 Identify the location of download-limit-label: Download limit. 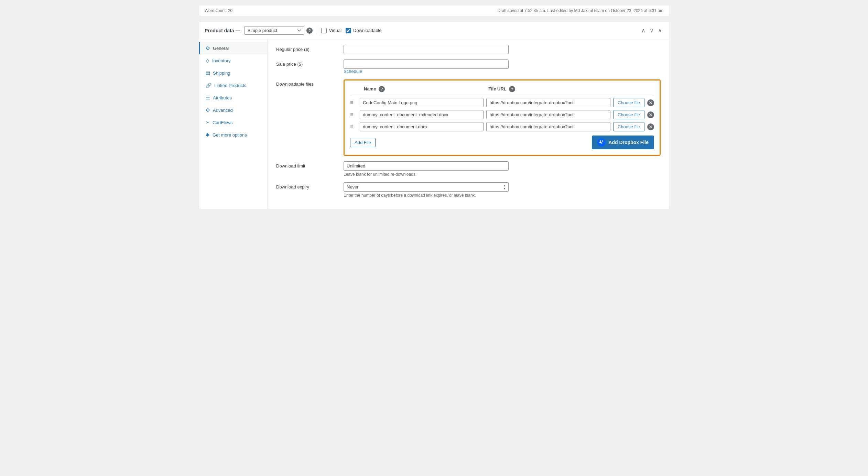
(307, 165).